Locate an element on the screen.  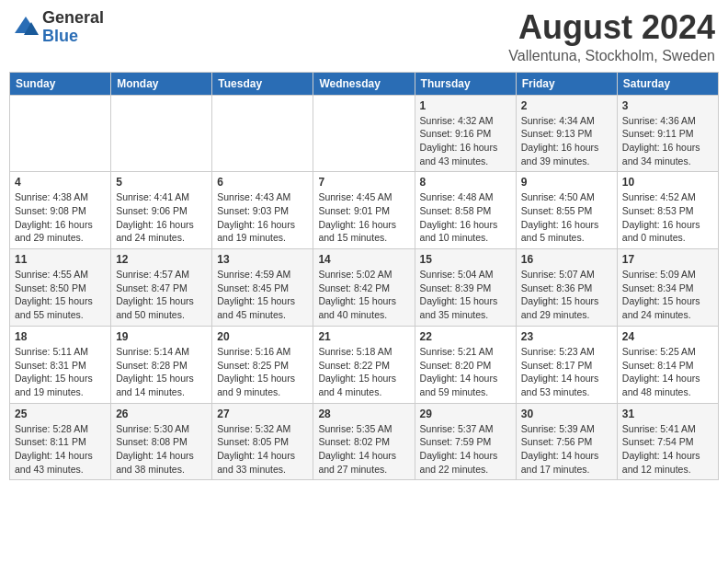
day-info: Sunrise: 5:35 AM Sunset: 8:02 PM Dayligh… is located at coordinates (364, 449).